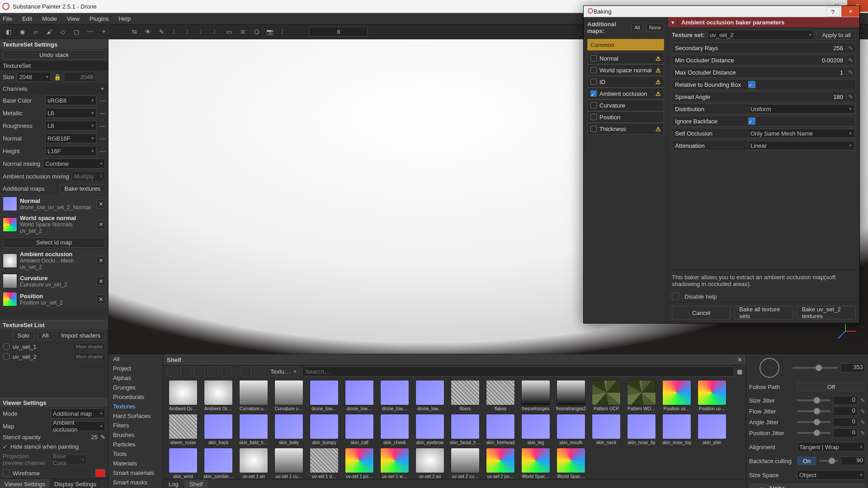 The width and height of the screenshot is (868, 488). I want to click on shelf-item: Position uv…, so click(677, 396).